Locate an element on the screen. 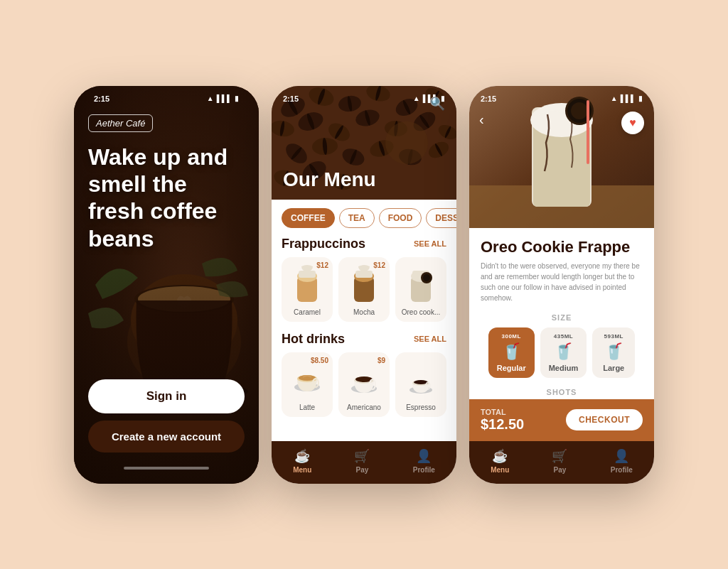 Image resolution: width=728 pixels, height=569 pixels. menu-title: Our Menu is located at coordinates (330, 180).